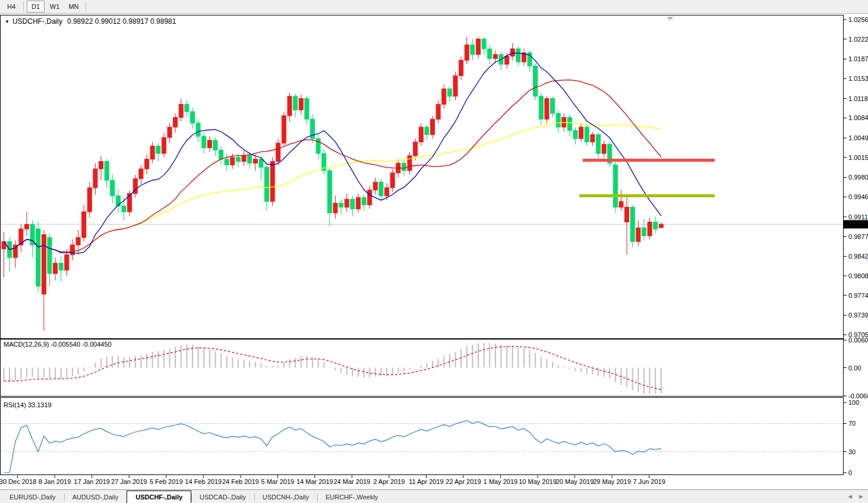  Describe the element at coordinates (858, 256) in the screenshot. I see `svg-text: 0.98420` at that location.